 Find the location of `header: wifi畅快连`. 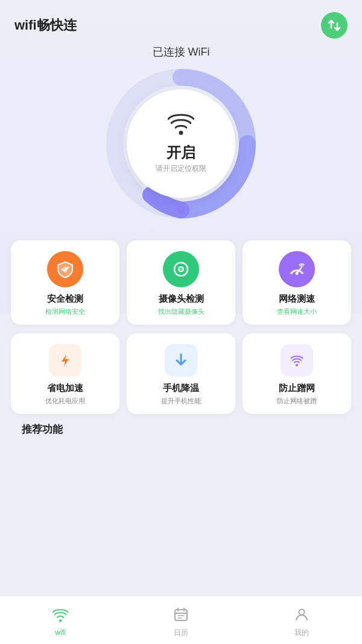

header: wifi畅快连 is located at coordinates (181, 22).